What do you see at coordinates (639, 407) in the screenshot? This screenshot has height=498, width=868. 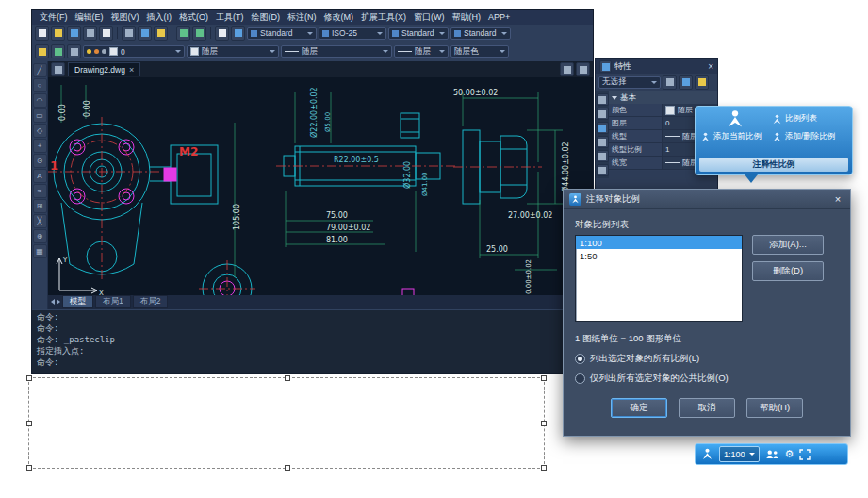 I see `ok-button: 确定` at bounding box center [639, 407].